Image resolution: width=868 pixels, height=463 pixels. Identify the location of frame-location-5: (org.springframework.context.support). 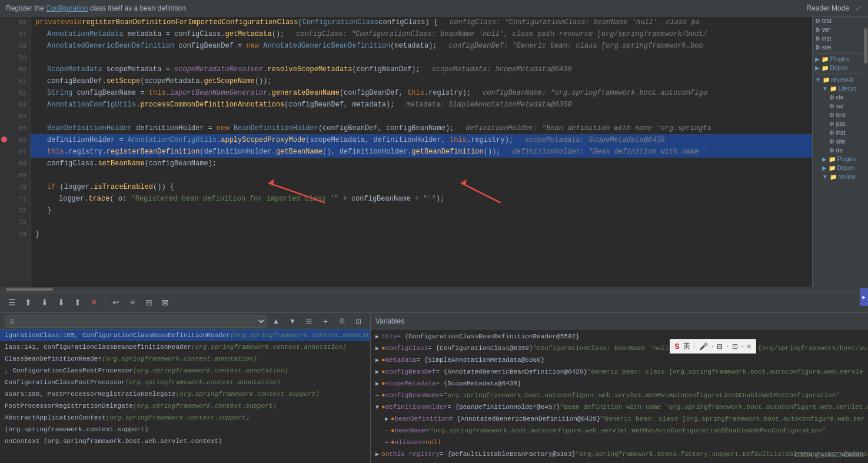
(247, 394).